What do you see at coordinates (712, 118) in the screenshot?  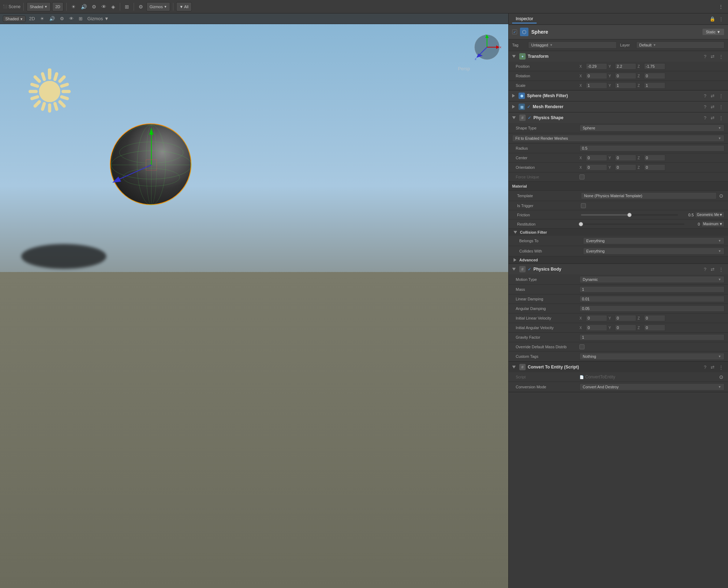 I see `physics-shape-preset-btn: ⇄` at bounding box center [712, 118].